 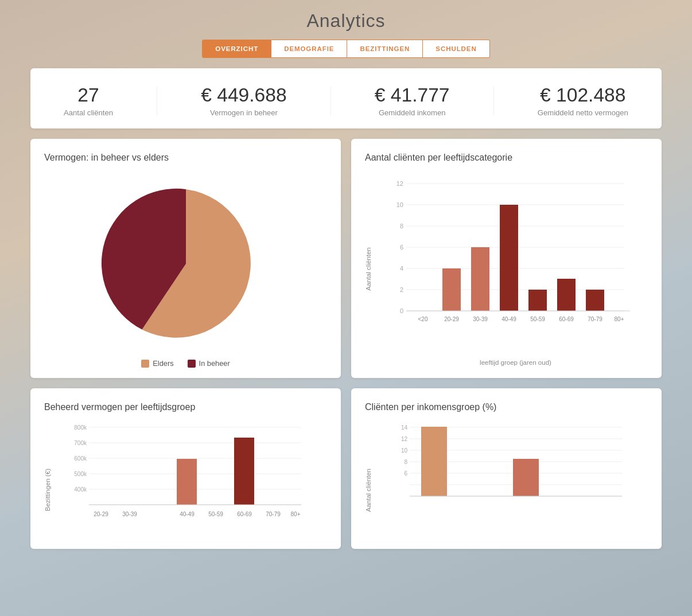 What do you see at coordinates (506, 407) in the screenshot?
I see `income-chart-title: Cliënten per inkomensgroep (%)` at bounding box center [506, 407].